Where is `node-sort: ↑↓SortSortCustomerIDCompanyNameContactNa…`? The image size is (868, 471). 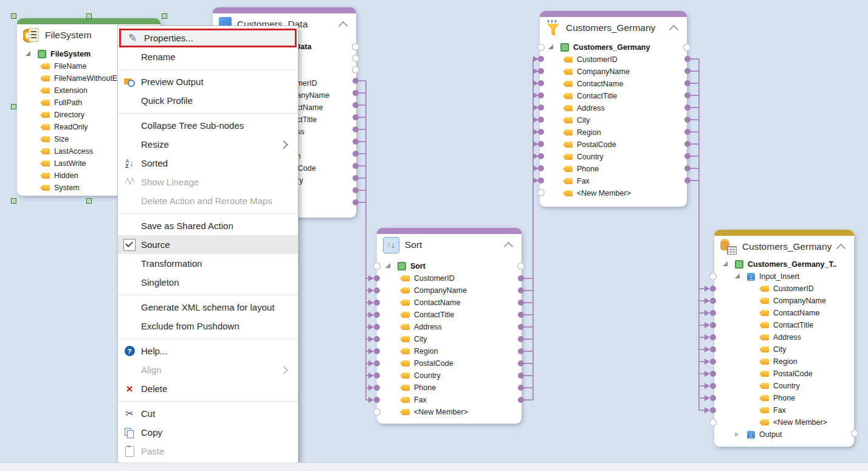 node-sort: ↑↓SortSortCustomerIDCompanyNameContactNa… is located at coordinates (449, 326).